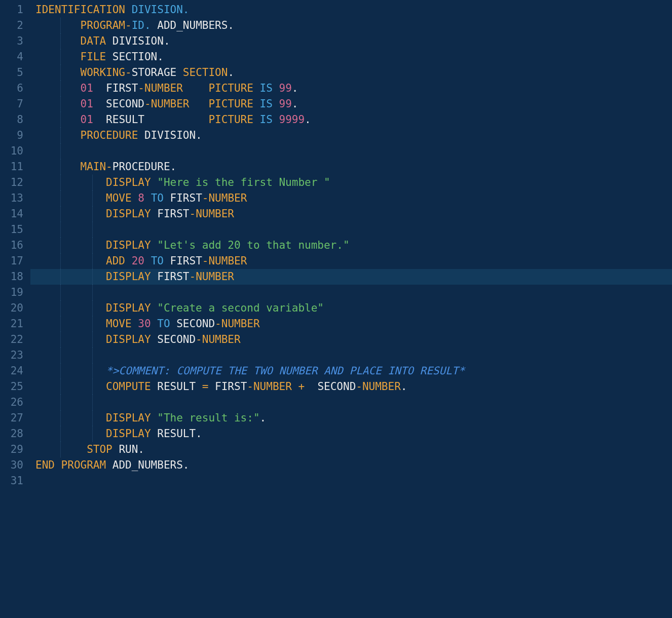  I want to click on line-number: 28, so click(15, 434).